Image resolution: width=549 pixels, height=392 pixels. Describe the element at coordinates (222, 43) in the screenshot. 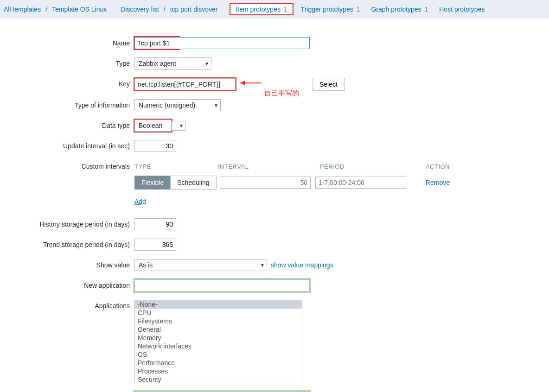

I see `name-input: Tcp port $1` at that location.